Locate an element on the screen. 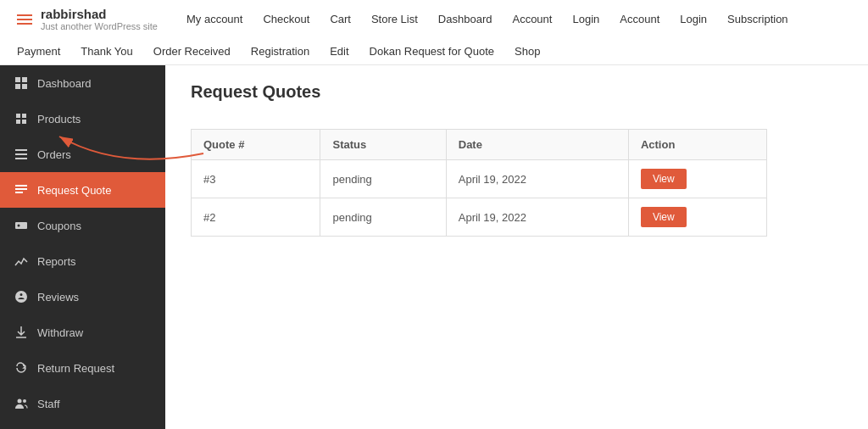  sidebar-item-coupons: Coupons is located at coordinates (83, 226).